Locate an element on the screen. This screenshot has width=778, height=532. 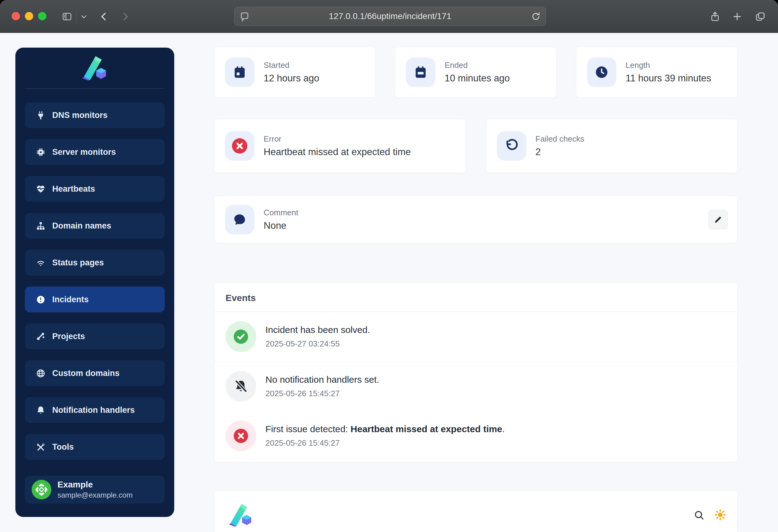
globe-icon is located at coordinates (41, 373).